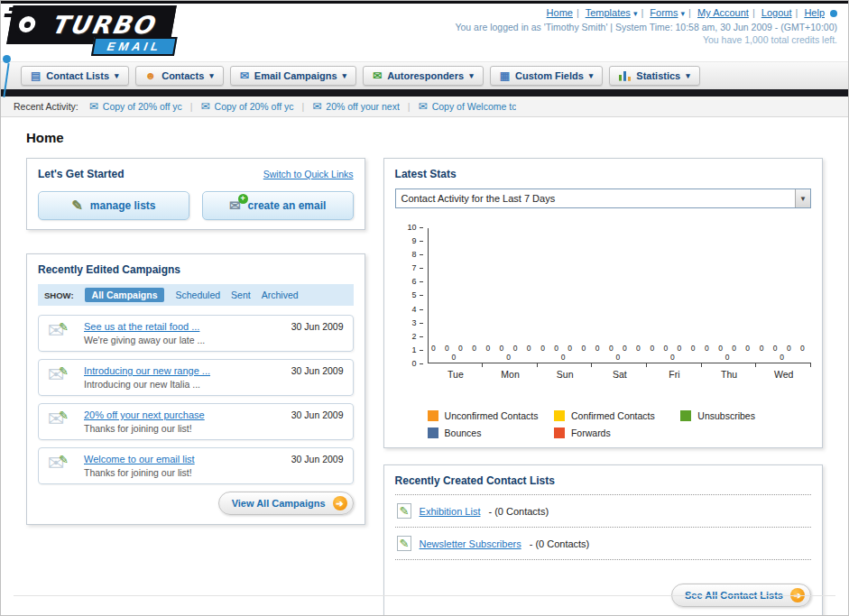 The image size is (849, 616). What do you see at coordinates (603, 198) in the screenshot?
I see `stats-period-select: Contact Activity for the Last 7 Days ▼` at bounding box center [603, 198].